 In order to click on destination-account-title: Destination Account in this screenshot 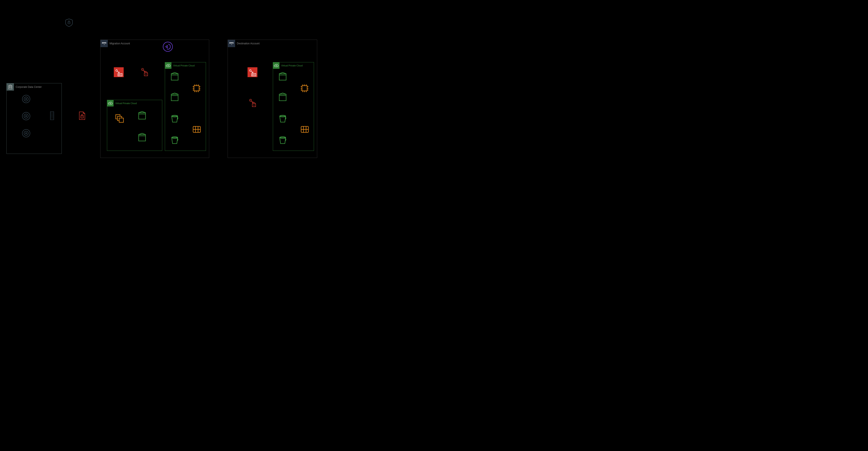, I will do `click(248, 44)`.